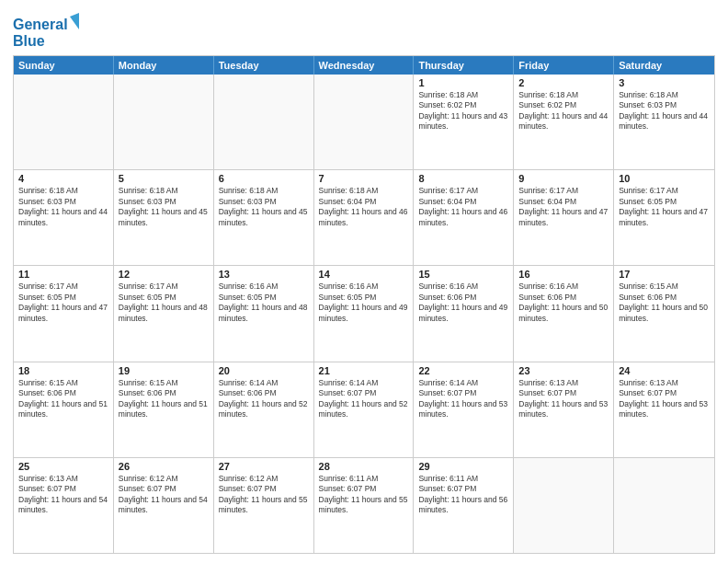 Image resolution: width=728 pixels, height=563 pixels. What do you see at coordinates (463, 217) in the screenshot?
I see `calendar-cell: 8Sunrise: 6:17 AM Sunset: 6:04 PM Daylig…` at bounding box center [463, 217].